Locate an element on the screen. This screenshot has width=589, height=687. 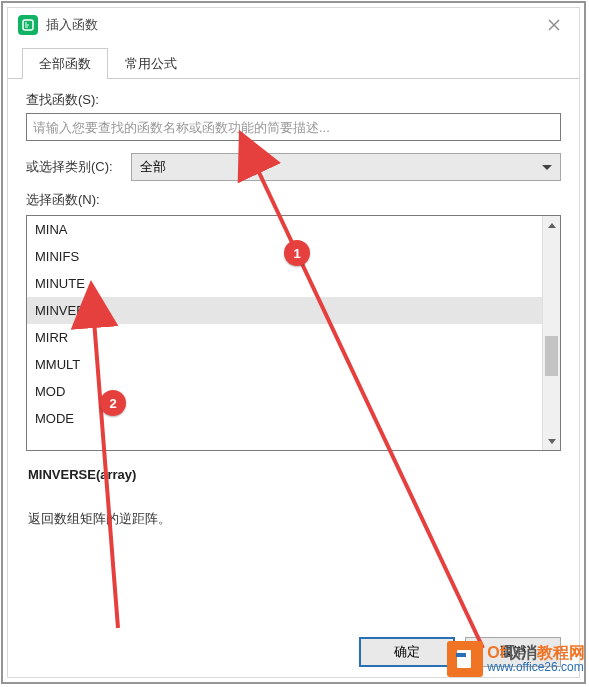
dialog-title: 插入函数 is located at coordinates (72, 25).